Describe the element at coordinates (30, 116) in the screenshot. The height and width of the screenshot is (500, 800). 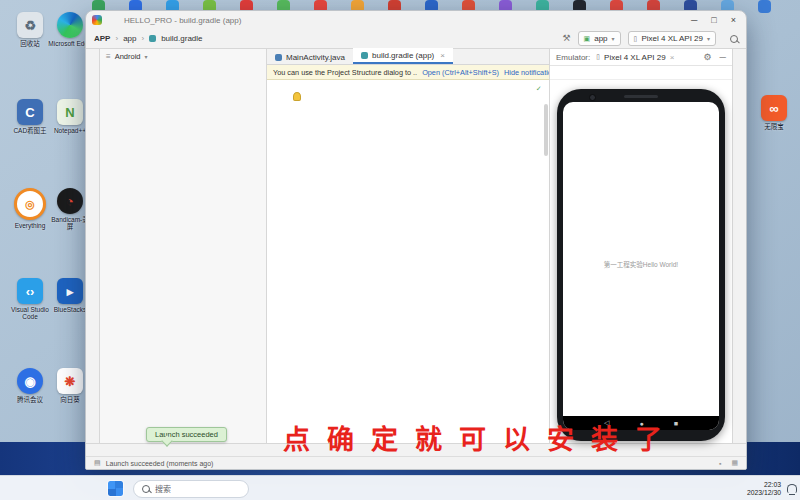
I see `desktop-icon-cad-viewer: CCAD看图王` at that location.